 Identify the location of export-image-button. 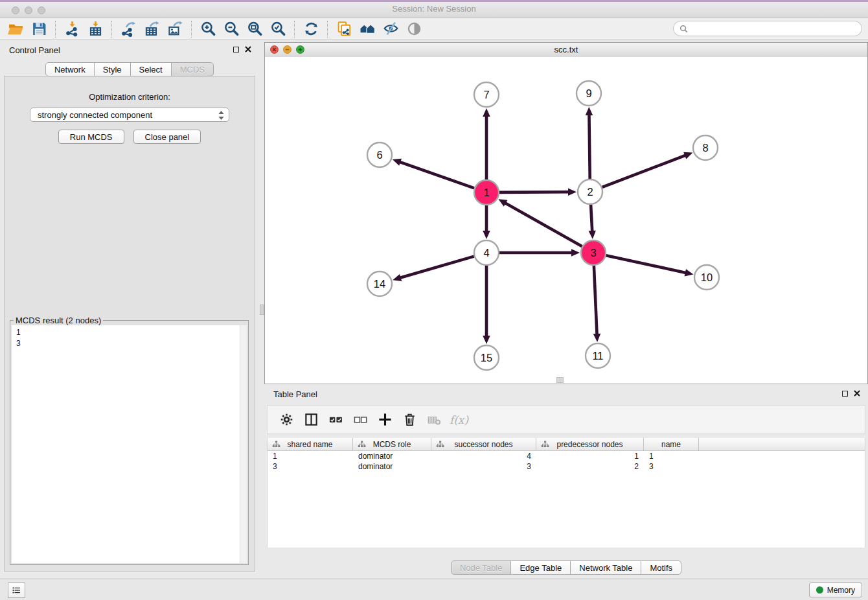
(175, 29).